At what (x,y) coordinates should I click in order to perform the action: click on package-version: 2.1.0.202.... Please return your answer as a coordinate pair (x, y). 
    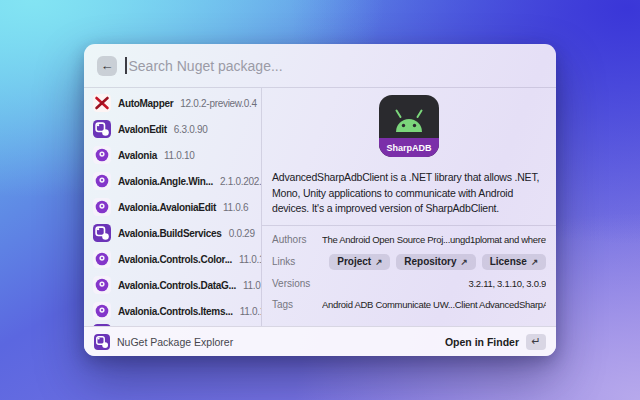
    Looking at the image, I should click on (240, 182).